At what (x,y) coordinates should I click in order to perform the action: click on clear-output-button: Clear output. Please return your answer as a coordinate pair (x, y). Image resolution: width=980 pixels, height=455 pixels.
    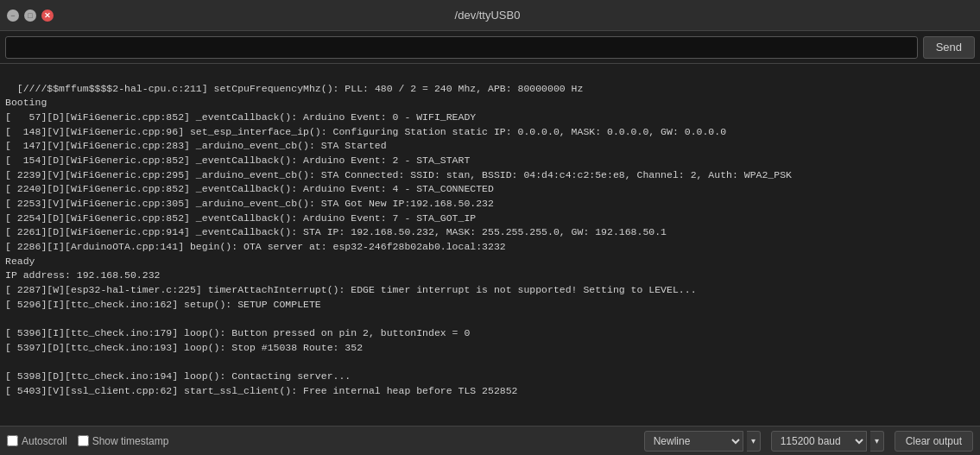
    Looking at the image, I should click on (934, 441).